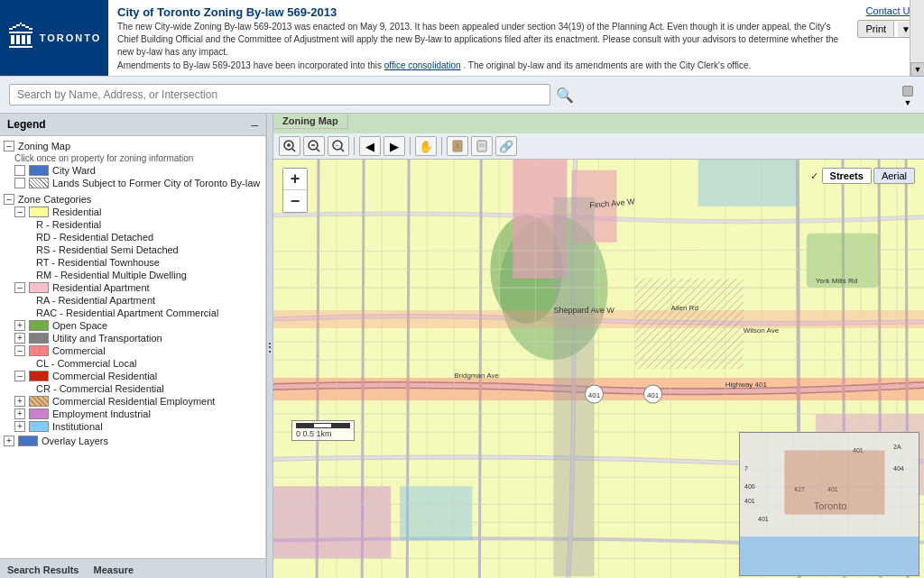 This screenshot has height=578, width=924. What do you see at coordinates (101, 414) in the screenshot?
I see `label-employment-industrial: Employment Industrial` at bounding box center [101, 414].